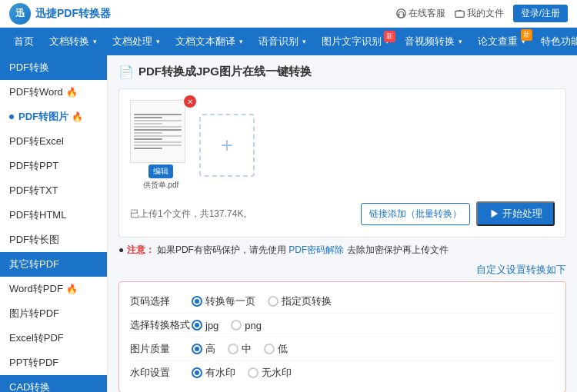 Image resolution: width=577 pixels, height=392 pixels. I want to click on radio-mid: 中, so click(240, 349).